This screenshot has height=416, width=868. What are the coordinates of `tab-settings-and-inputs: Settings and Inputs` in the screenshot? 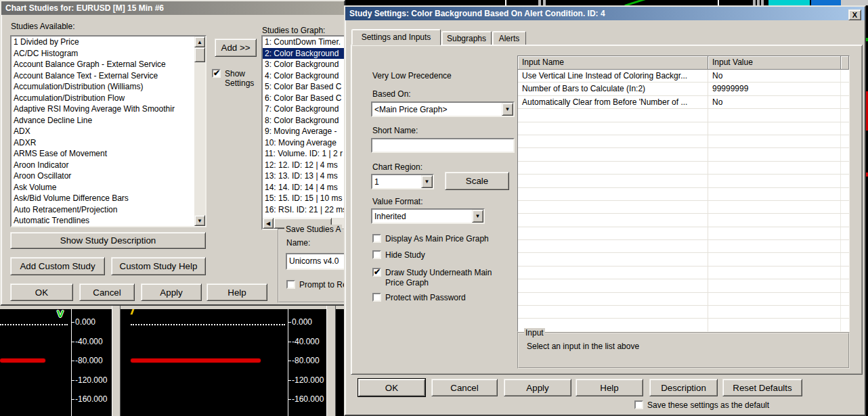 It's located at (396, 37).